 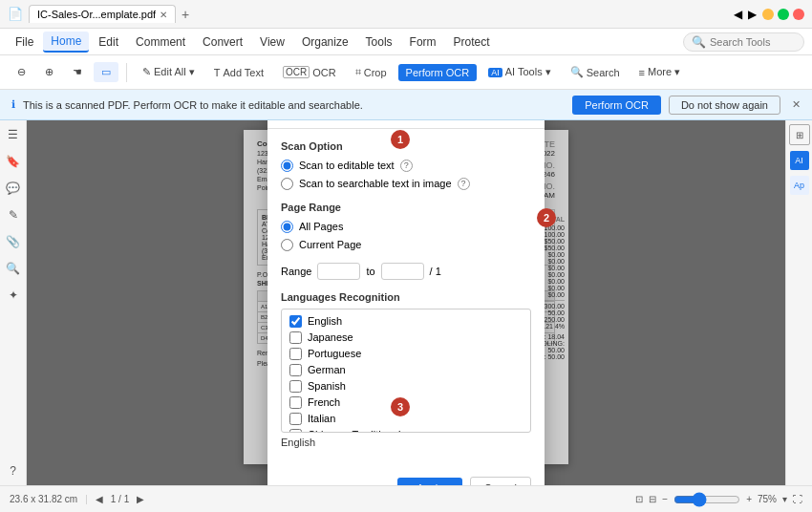 What do you see at coordinates (737, 14) in the screenshot?
I see `nav-back-icon: ◀` at bounding box center [737, 14].